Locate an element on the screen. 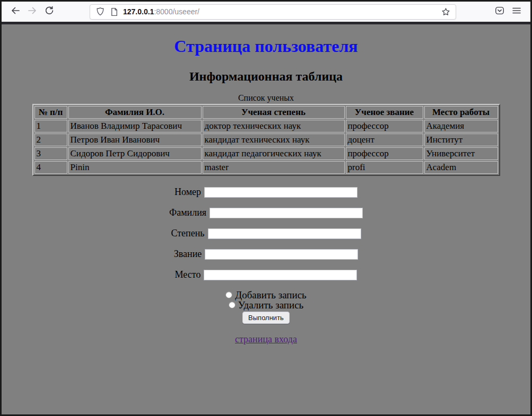  table-cell: 3 is located at coordinates (51, 154).